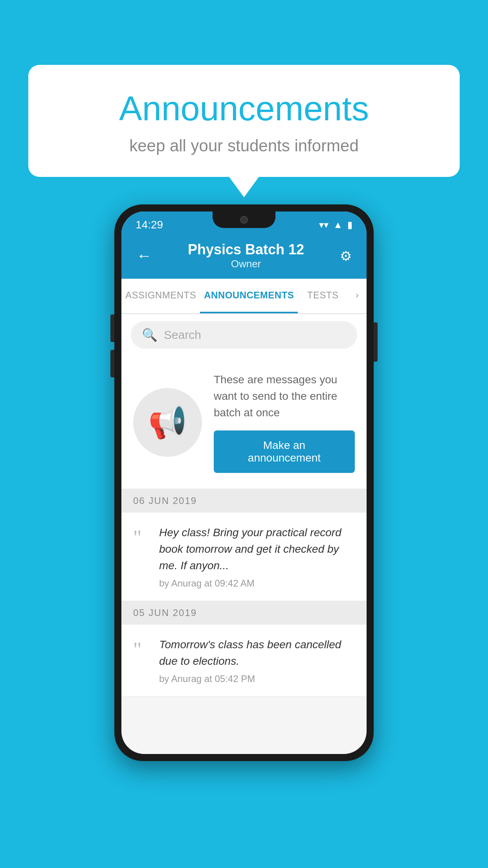 The image size is (488, 868). I want to click on quote-icon-1: ", so click(141, 536).